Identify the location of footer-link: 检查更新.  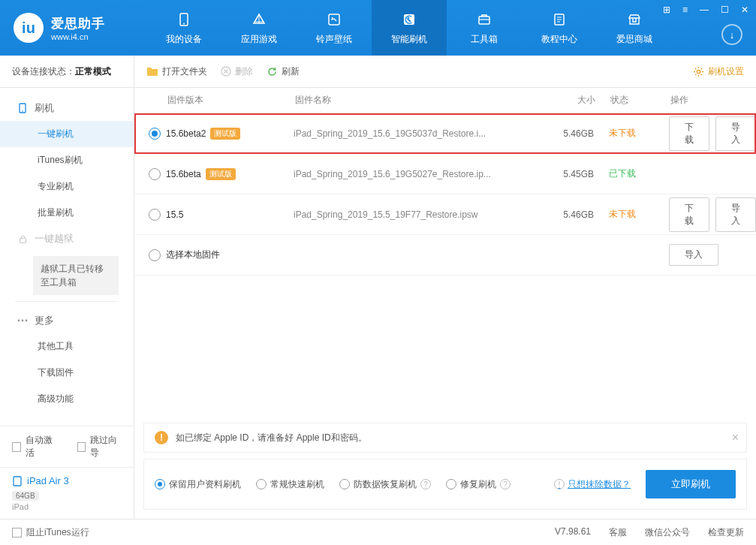
(726, 533).